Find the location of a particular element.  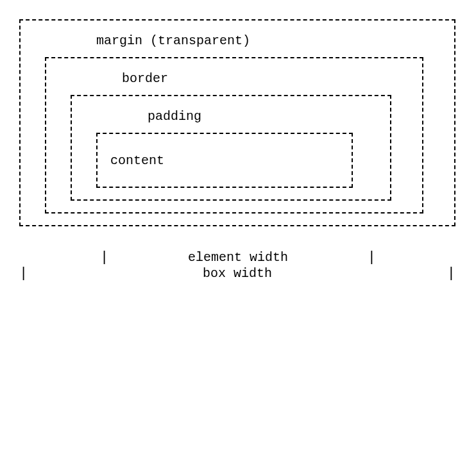

box-width-label: box width is located at coordinates (237, 273).